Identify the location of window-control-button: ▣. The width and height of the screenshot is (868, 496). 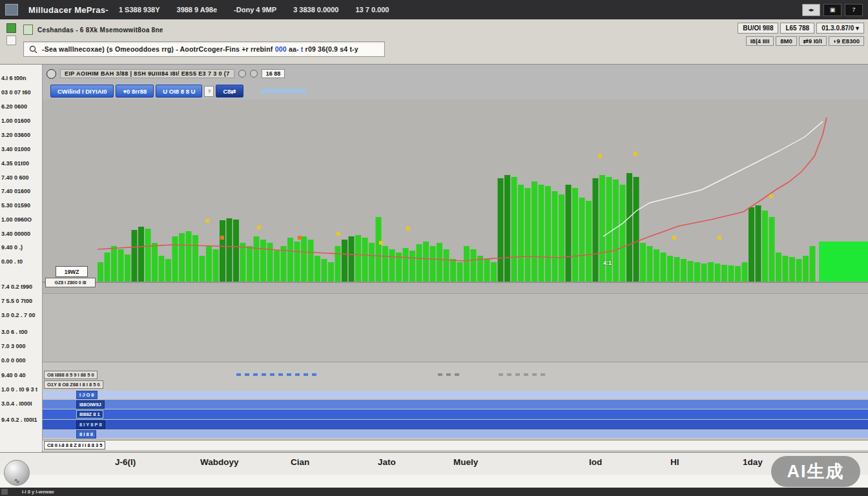
(832, 10).